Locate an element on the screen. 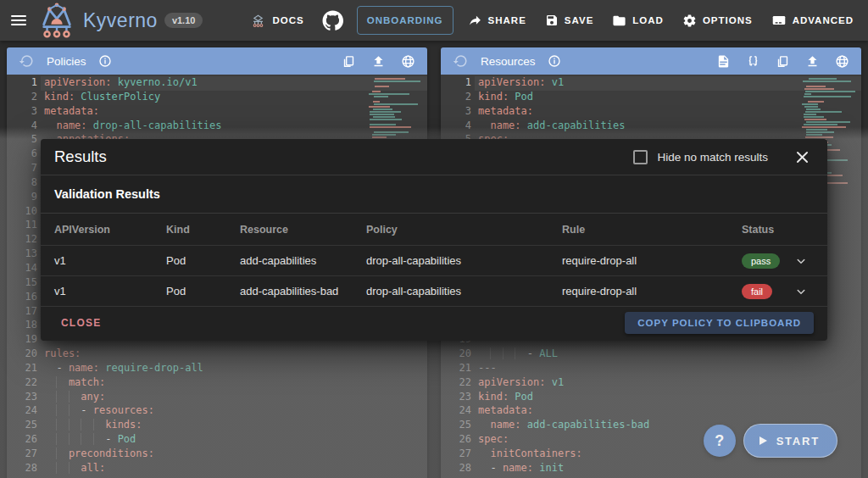 Image resolution: width=868 pixels, height=478 pixels. help-fab: ? is located at coordinates (720, 441).